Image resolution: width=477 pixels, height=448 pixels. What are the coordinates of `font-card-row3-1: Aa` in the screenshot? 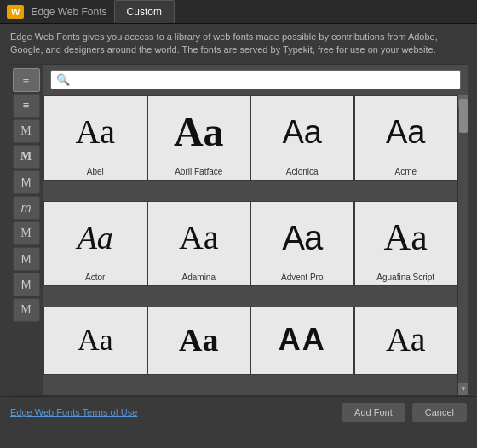 It's located at (95, 341).